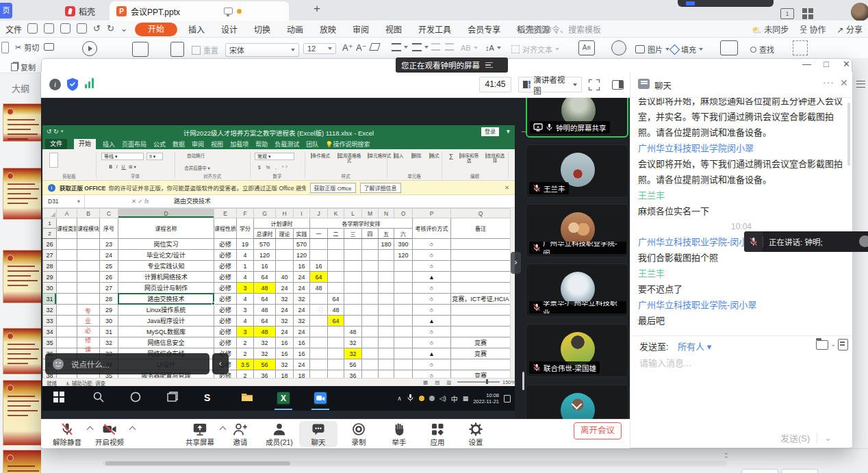  What do you see at coordinates (806, 438) in the screenshot?
I see `send-button: 发送(S)⌄` at bounding box center [806, 438].